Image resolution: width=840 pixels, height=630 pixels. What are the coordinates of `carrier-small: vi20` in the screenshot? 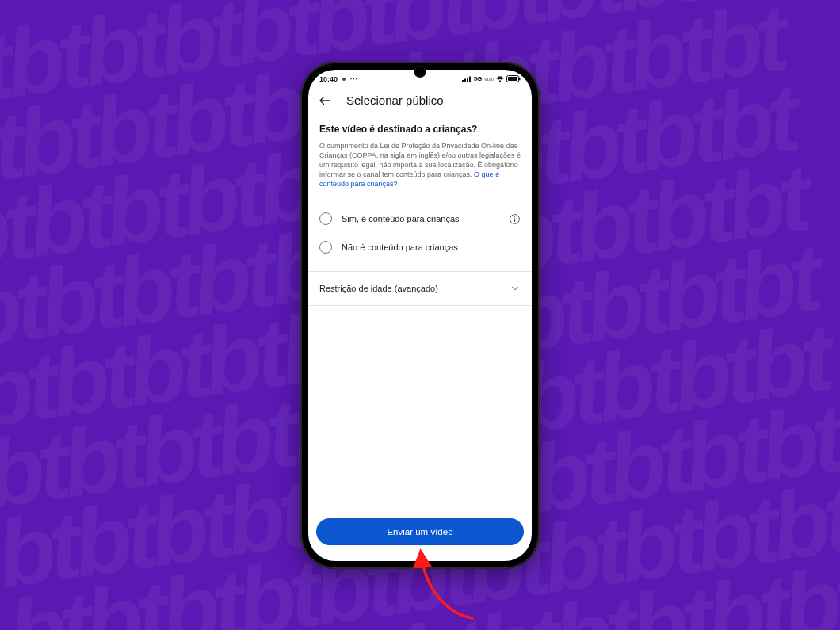 It's located at (489, 79).